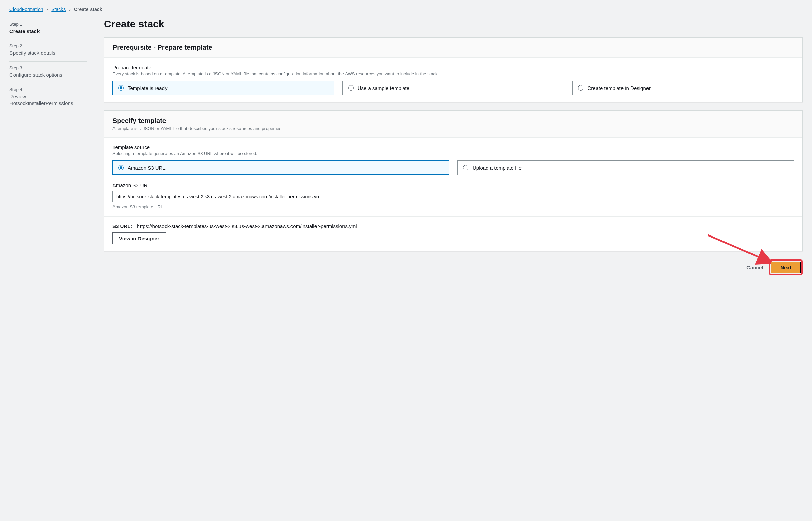 This screenshot has height=521, width=812. Describe the element at coordinates (453, 47) in the screenshot. I see `panel-header-prerequisite: Prerequisite - Prepare template` at that location.